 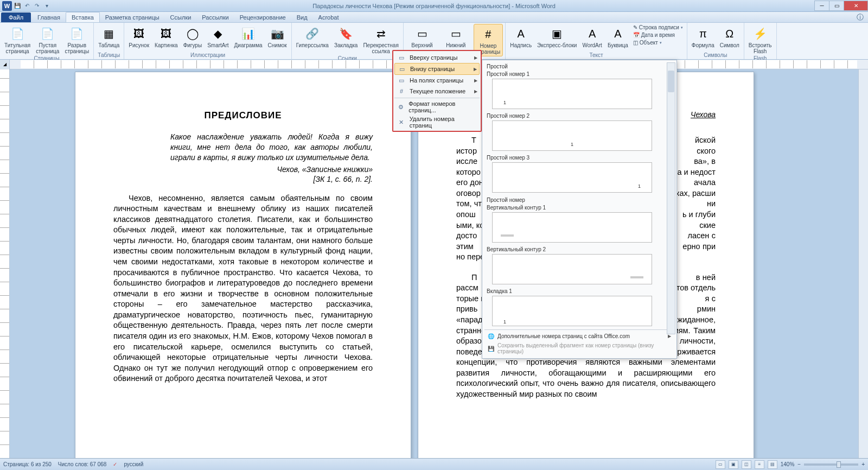 I want to click on table-button: ▦ Таблица, so click(x=108, y=37).